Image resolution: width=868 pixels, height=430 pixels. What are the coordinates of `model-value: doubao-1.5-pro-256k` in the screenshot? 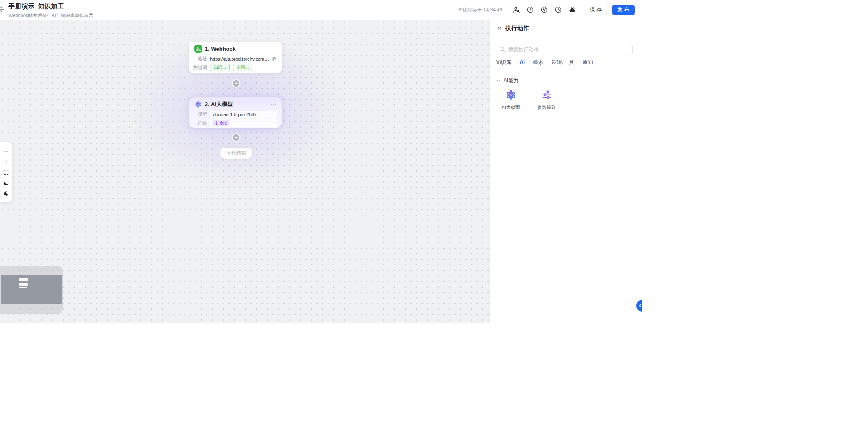 It's located at (244, 114).